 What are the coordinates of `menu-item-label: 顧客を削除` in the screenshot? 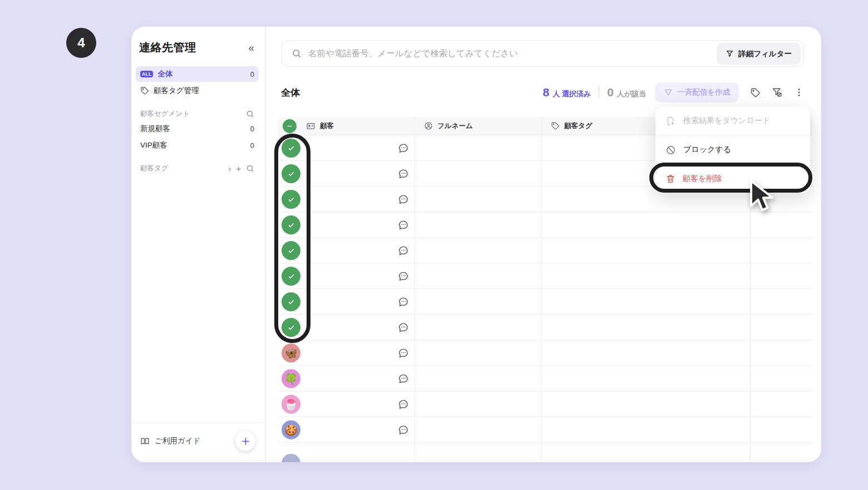 It's located at (702, 179).